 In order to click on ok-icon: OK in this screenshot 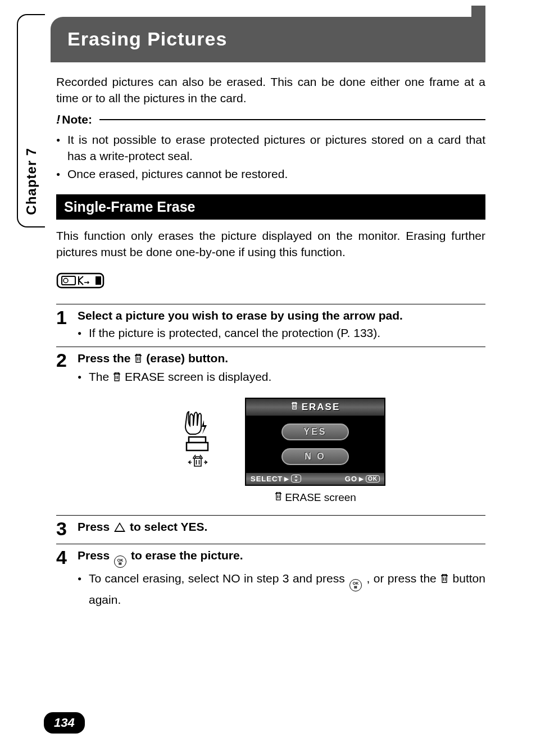, I will do `click(373, 479)`.